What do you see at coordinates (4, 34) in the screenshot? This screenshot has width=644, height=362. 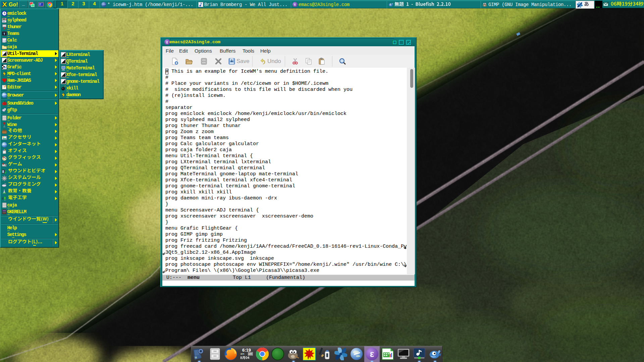 I see `svg-text: T` at bounding box center [4, 34].